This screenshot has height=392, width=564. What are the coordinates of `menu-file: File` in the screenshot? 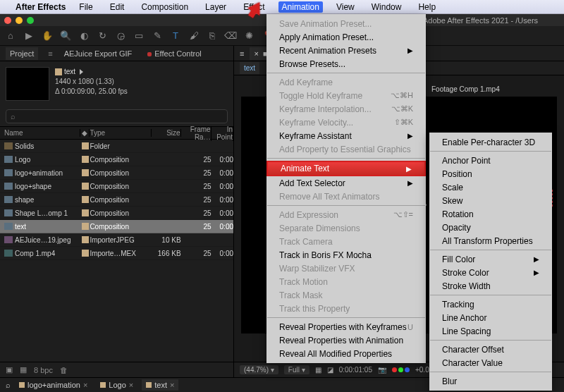 It's located at (86, 7).